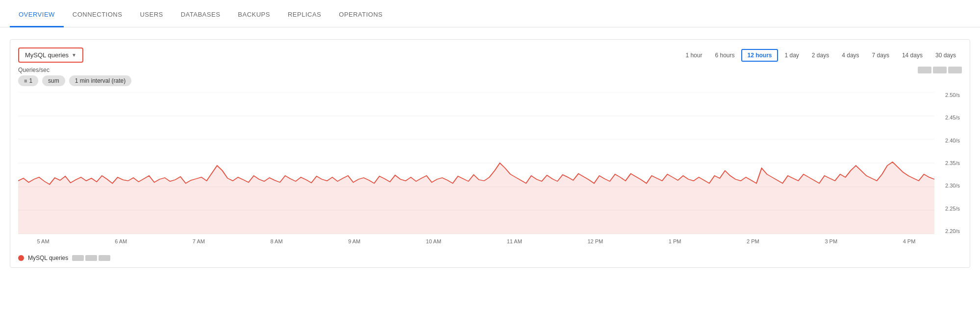 This screenshot has height=329, width=980. Describe the element at coordinates (304, 15) in the screenshot. I see `tab-replicas: REPLICAS` at that location.